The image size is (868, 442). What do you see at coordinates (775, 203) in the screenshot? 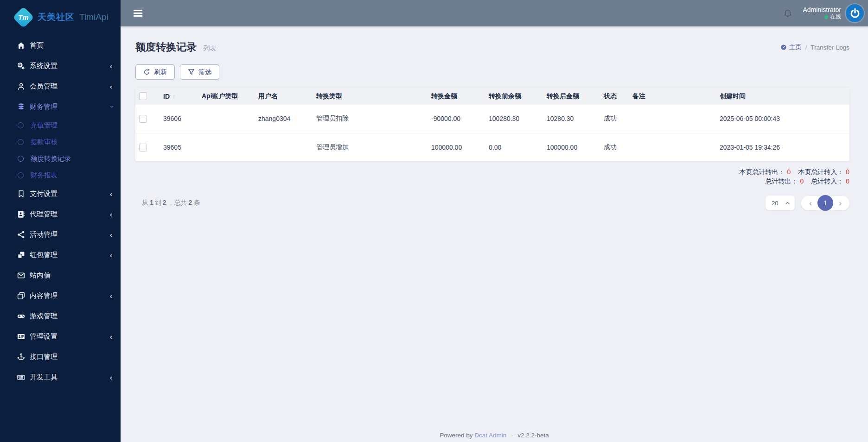
I see `page-size-value: 20` at bounding box center [775, 203].